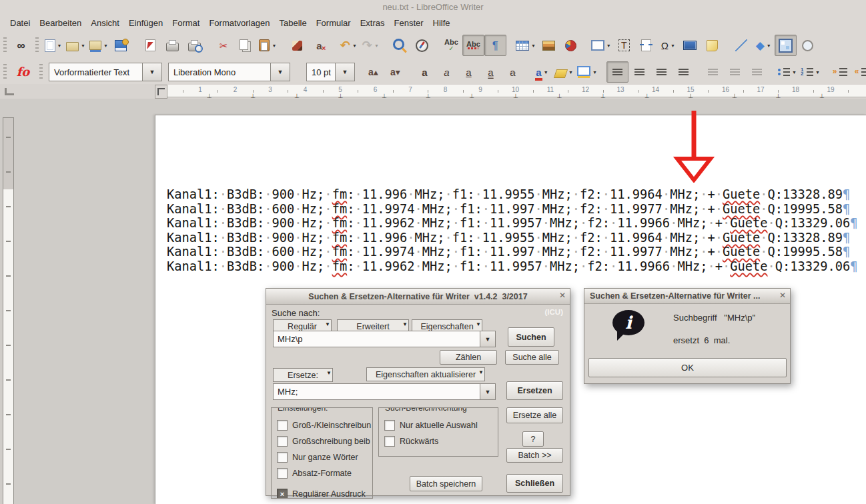  I want to click on search-all-button: Suche alle, so click(532, 357).